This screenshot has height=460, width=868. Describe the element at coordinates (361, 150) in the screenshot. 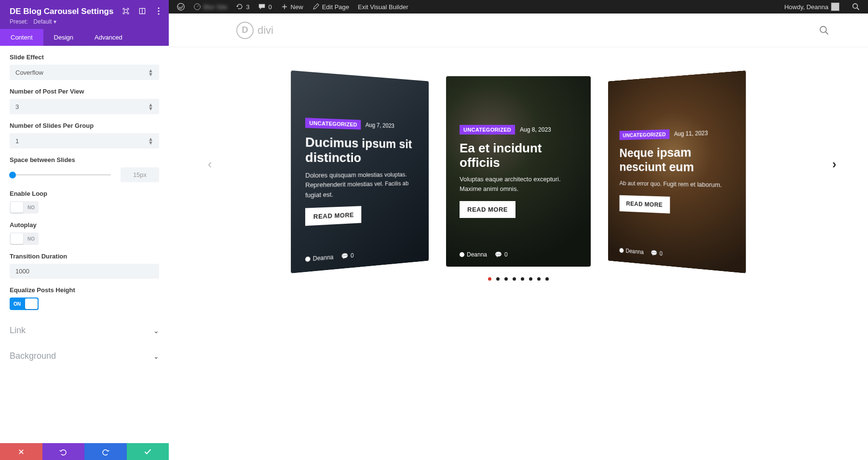

I see `post-title: Ducimus ipsum sit distinctio` at that location.